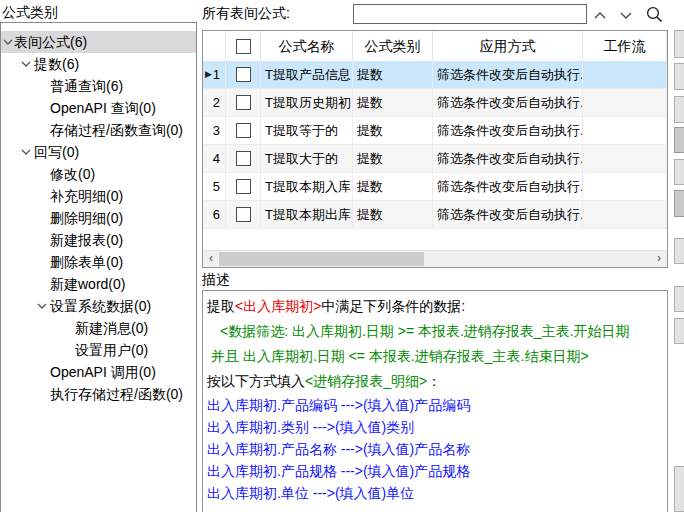  What do you see at coordinates (98, 328) in the screenshot?
I see `tree-item-label: 新建消息(0)` at bounding box center [98, 328].